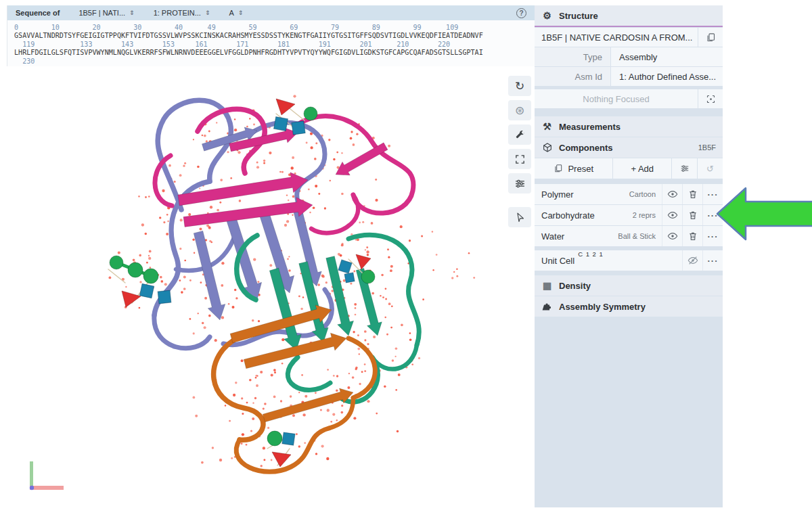 This screenshot has width=812, height=525. I want to click on controls-wrench-icon, so click(520, 135).